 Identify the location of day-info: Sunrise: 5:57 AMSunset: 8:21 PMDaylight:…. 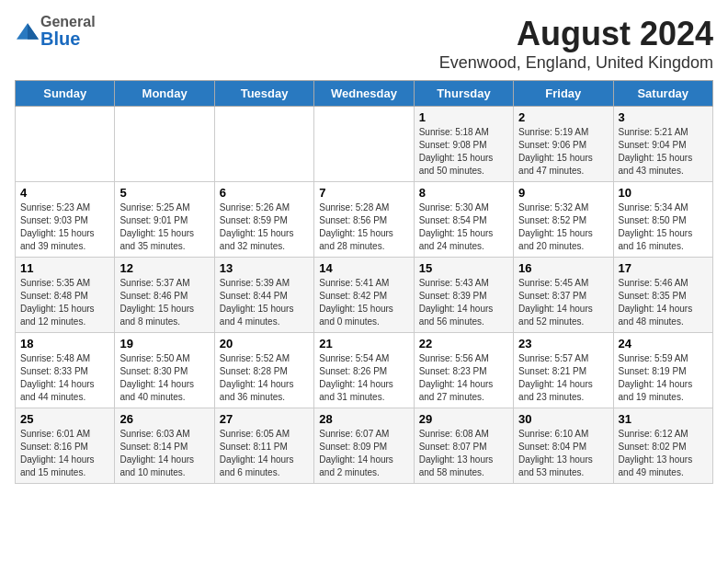
(563, 378).